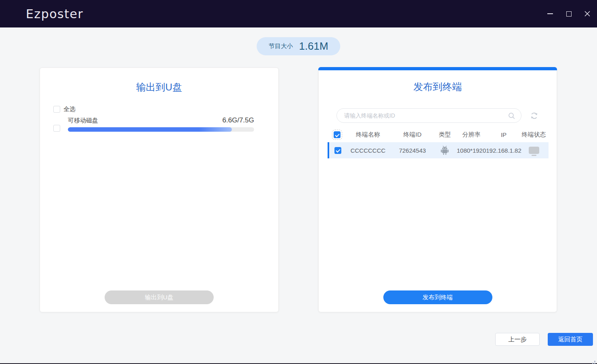 This screenshot has width=597, height=364. Describe the element at coordinates (412, 150) in the screenshot. I see `row-terminal-id: 72624543` at that location.